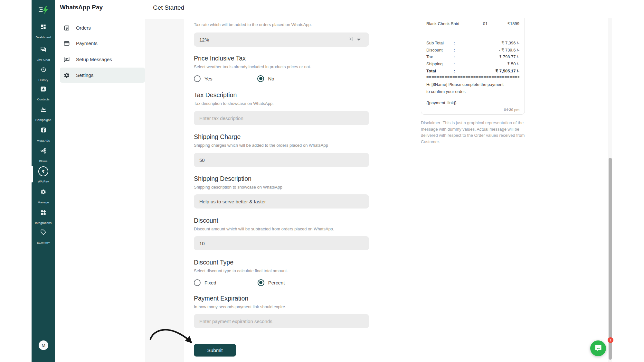 Image resolution: width=644 pixels, height=362 pixels. I want to click on sidebar-item-flows: Flows, so click(43, 155).